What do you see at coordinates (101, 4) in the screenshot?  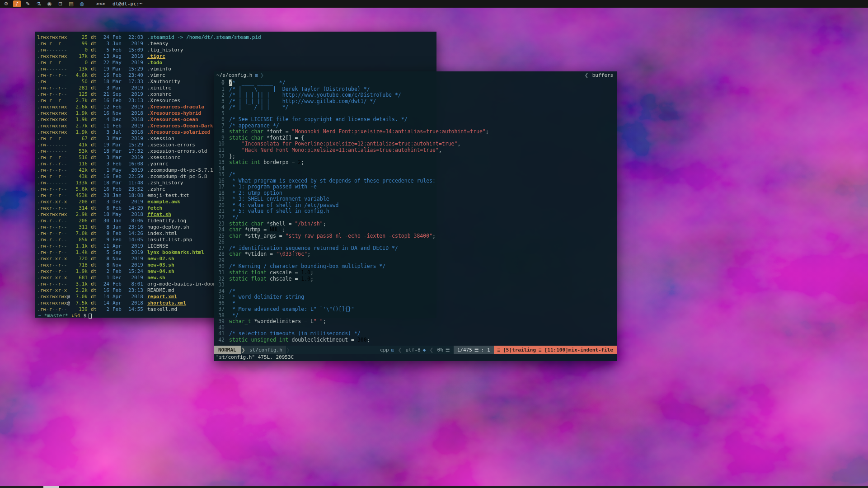 I see `layout-indicator: ><>` at bounding box center [101, 4].